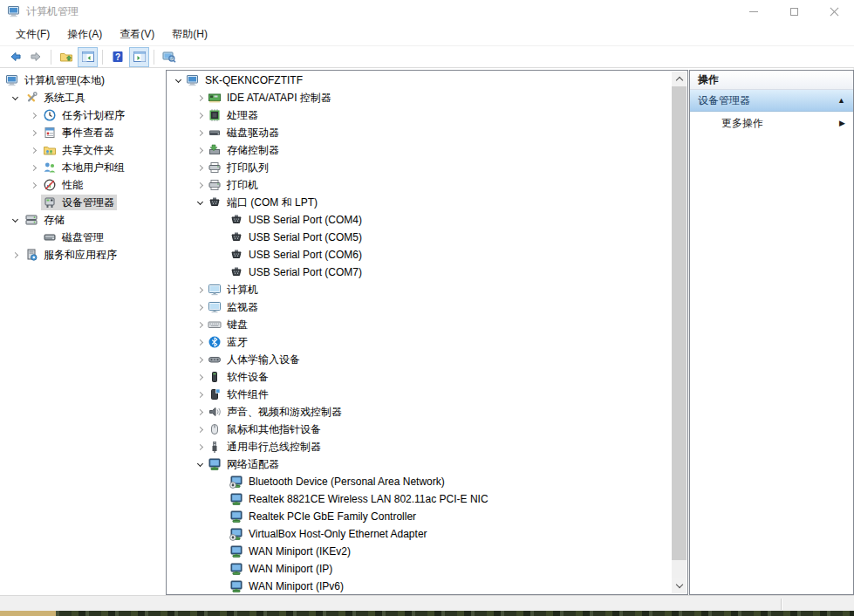 Image resolution: width=854 pixels, height=616 pixels. What do you see at coordinates (420, 447) in the screenshot?
I see `device-tree-item: 通用串行总线控制器` at bounding box center [420, 447].